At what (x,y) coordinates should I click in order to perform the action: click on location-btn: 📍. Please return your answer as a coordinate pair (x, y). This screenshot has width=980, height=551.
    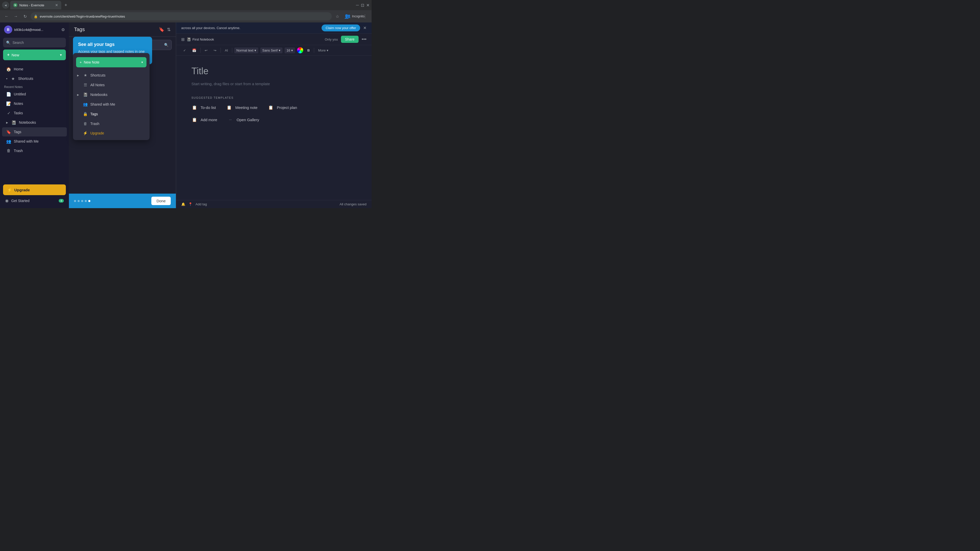
    Looking at the image, I should click on (190, 204).